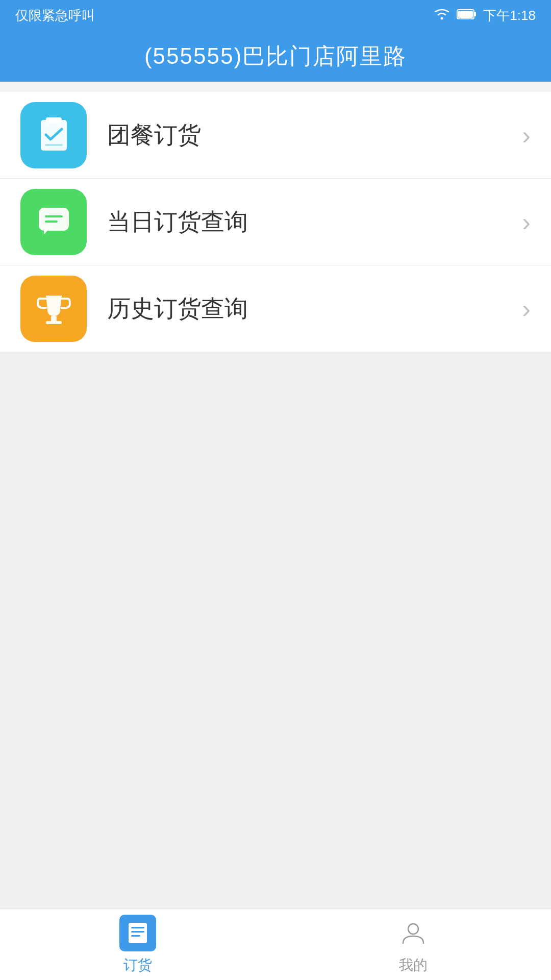 The height and width of the screenshot is (980, 551). What do you see at coordinates (276, 135) in the screenshot?
I see `menu-item-group-order: 团餐订货 ›` at bounding box center [276, 135].